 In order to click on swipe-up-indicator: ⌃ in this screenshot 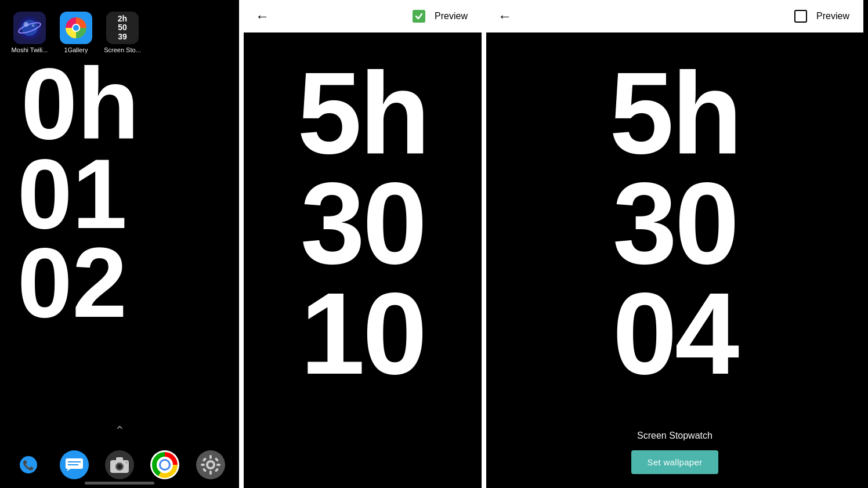, I will do `click(120, 431)`.